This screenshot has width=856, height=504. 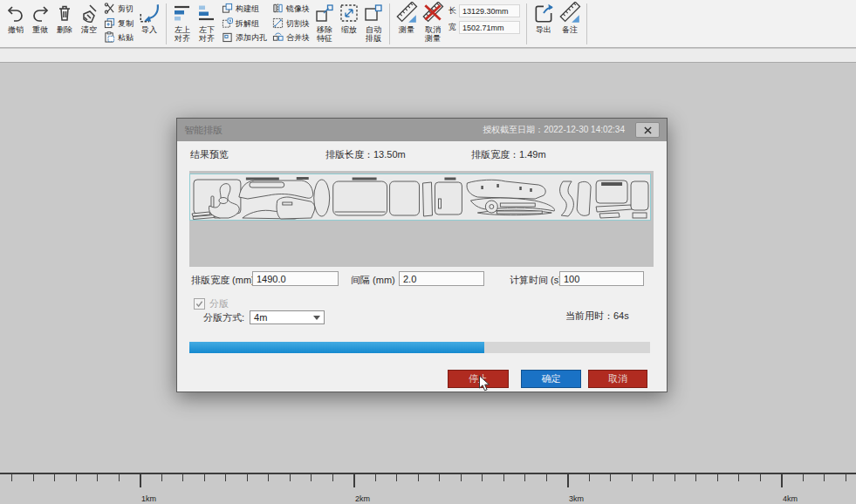 I want to click on merge-block-button: 合并块, so click(x=291, y=38).